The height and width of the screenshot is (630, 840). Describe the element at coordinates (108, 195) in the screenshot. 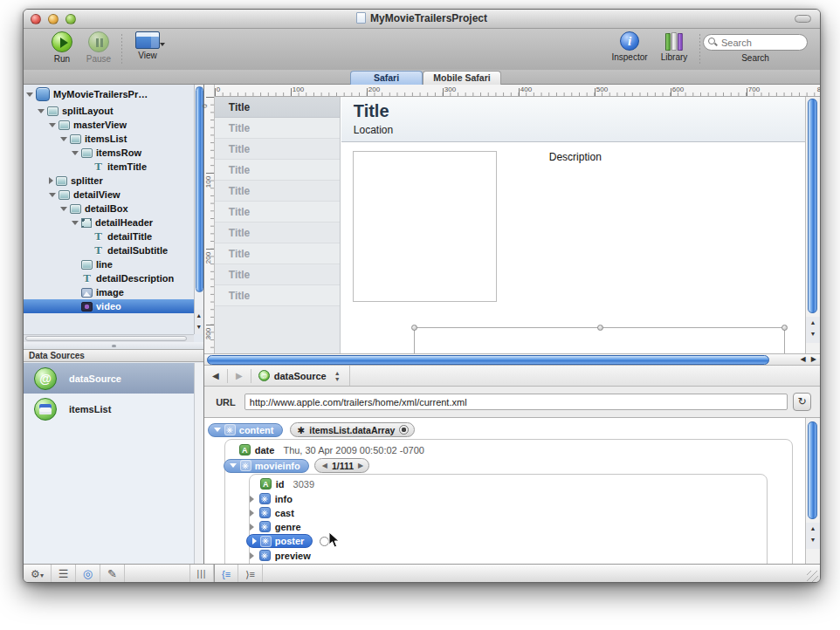

I see `tree-item-detailView: detailView` at that location.